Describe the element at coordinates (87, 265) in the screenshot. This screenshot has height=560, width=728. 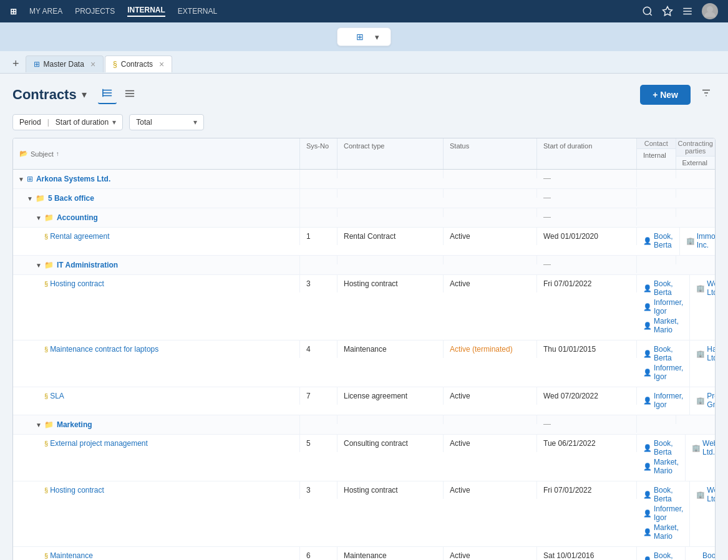
I see `section-label: IT Administration` at that location.